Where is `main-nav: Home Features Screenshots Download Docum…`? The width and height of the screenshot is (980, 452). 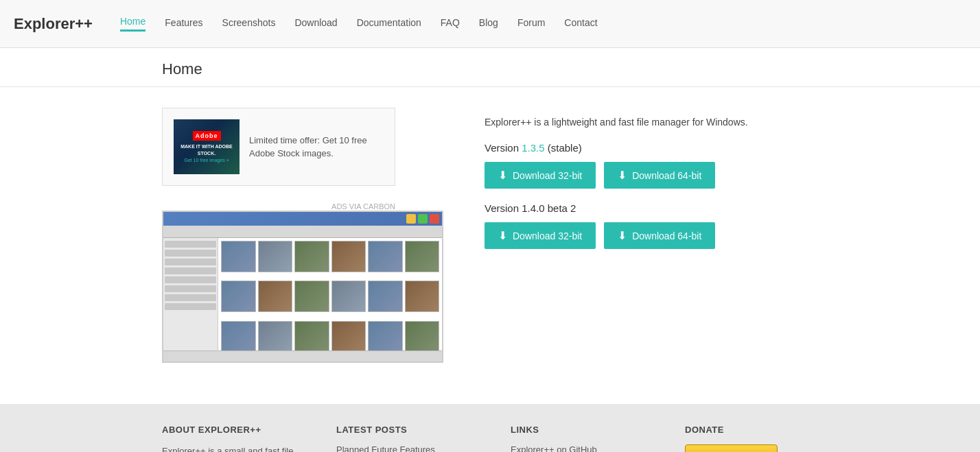 main-nav: Home Features Screenshots Download Docum… is located at coordinates (359, 23).